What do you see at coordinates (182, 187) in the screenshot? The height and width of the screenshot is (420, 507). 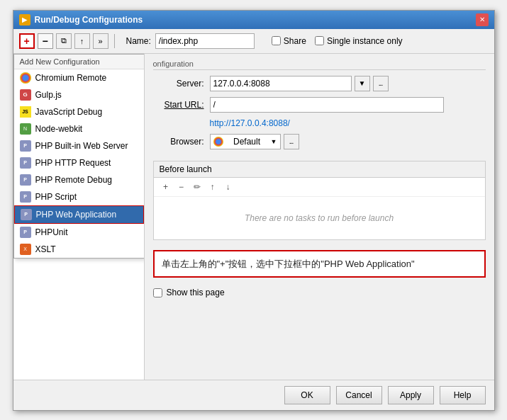 I see `before-launch-remove-button: −` at bounding box center [182, 187].